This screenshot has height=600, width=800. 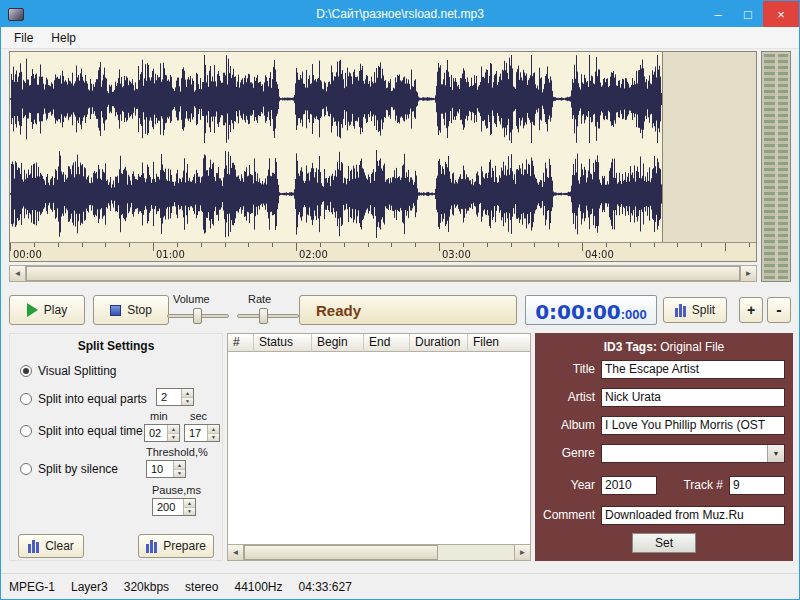 I want to click on play-button: Play, so click(x=47, y=310).